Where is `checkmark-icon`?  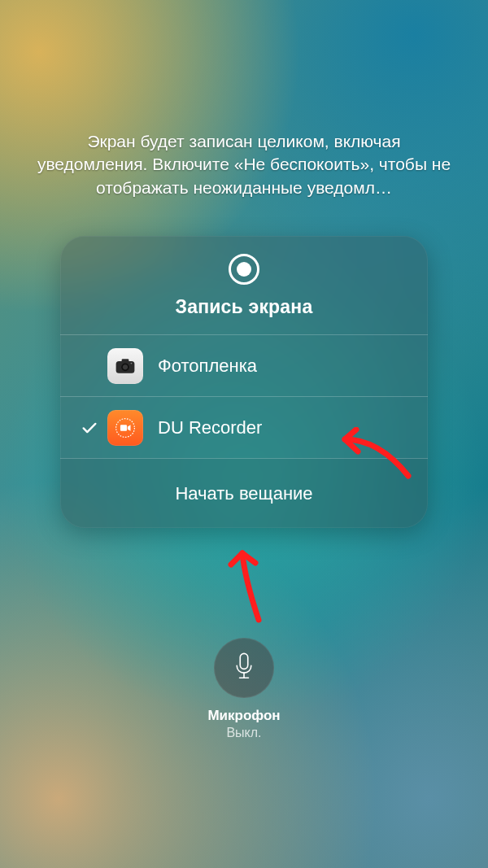
checkmark-icon is located at coordinates (89, 428).